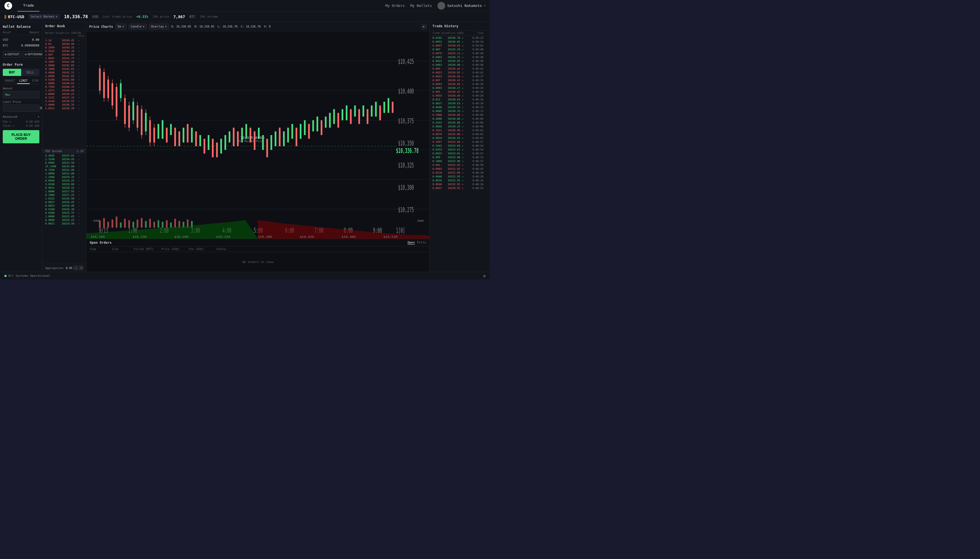 This screenshot has height=559, width=980. I want to click on settings-icon: ⚙, so click(484, 276).